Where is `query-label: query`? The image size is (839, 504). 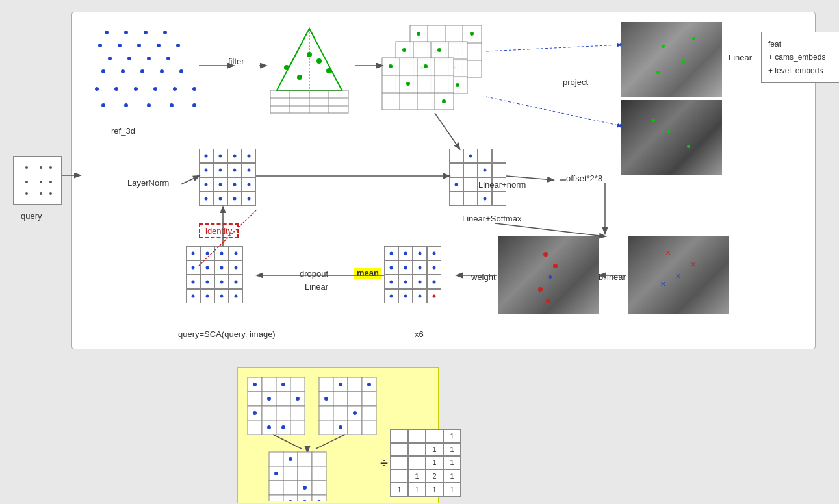
query-label: query is located at coordinates (31, 216).